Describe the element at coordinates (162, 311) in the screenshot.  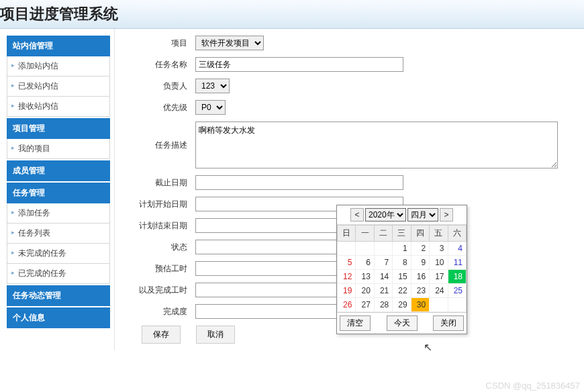
I see `progress-label: 完成度` at that location.